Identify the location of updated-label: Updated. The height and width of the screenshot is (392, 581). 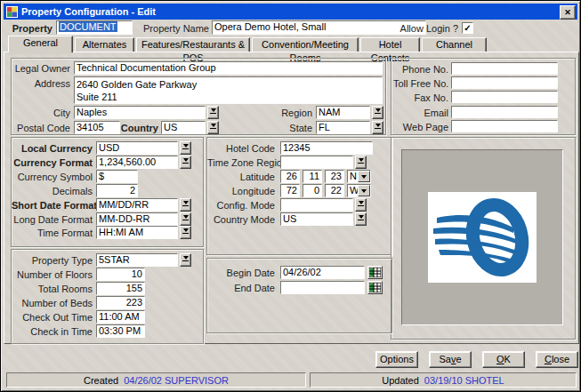
(400, 380).